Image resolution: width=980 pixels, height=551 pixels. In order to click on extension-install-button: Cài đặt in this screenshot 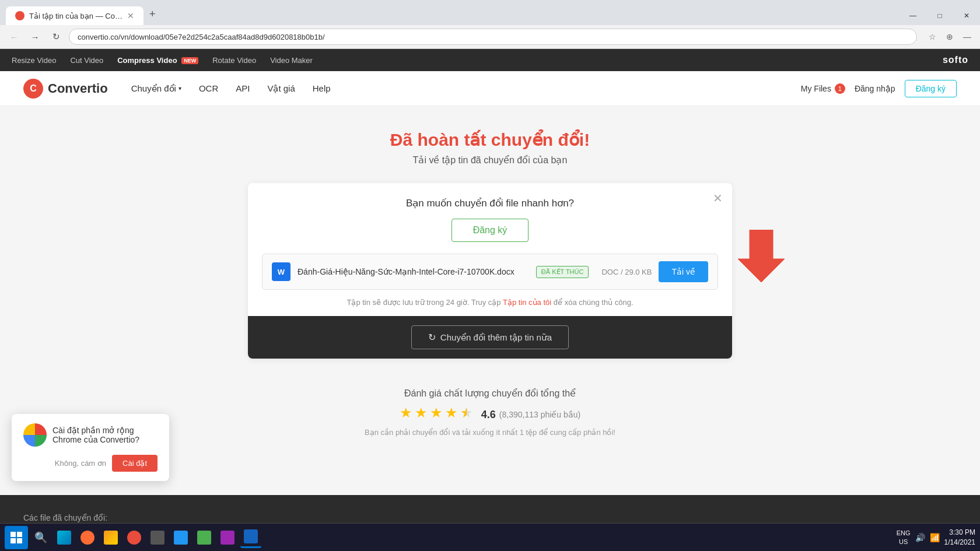, I will do `click(135, 463)`.